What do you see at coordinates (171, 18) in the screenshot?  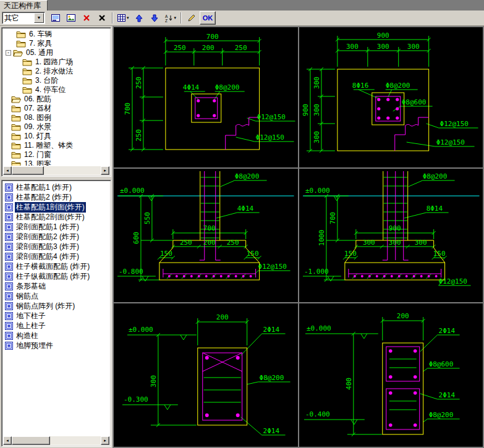 I see `sort-button: AZ▾` at bounding box center [171, 18].